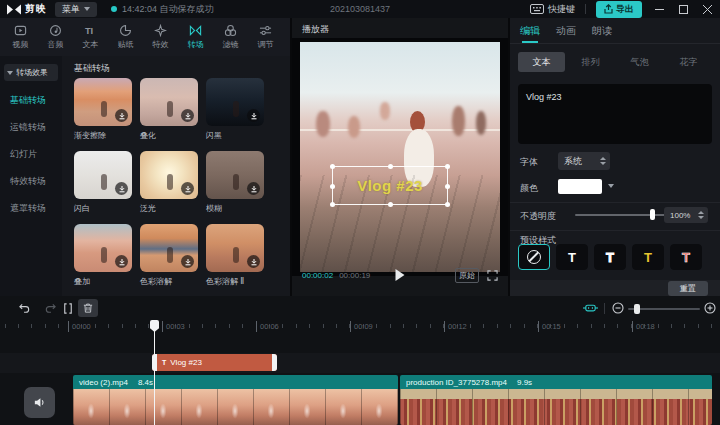 The image size is (720, 425). What do you see at coordinates (590, 308) in the screenshot?
I see `preview-axis-toggle` at bounding box center [590, 308].